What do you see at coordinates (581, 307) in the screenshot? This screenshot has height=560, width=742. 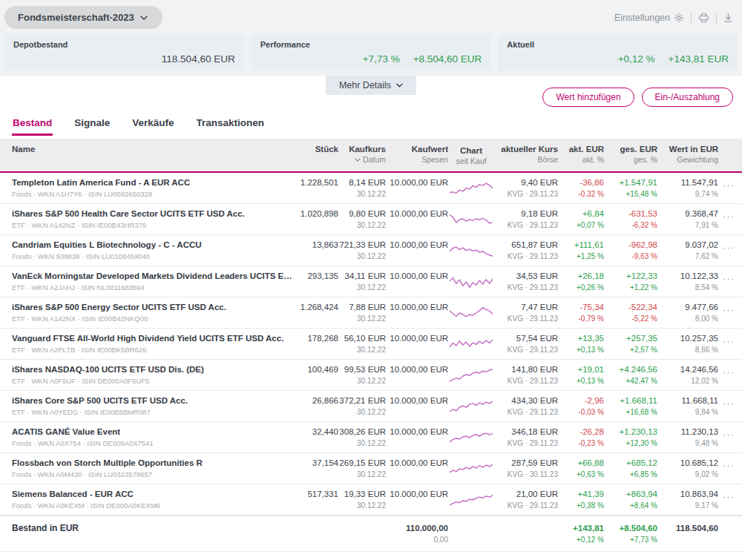 I see `akt-eur-value: -75,34` at bounding box center [581, 307].